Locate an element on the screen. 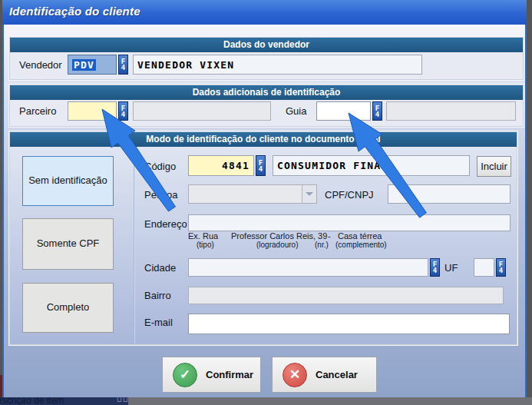  guia-code-input is located at coordinates (344, 111).